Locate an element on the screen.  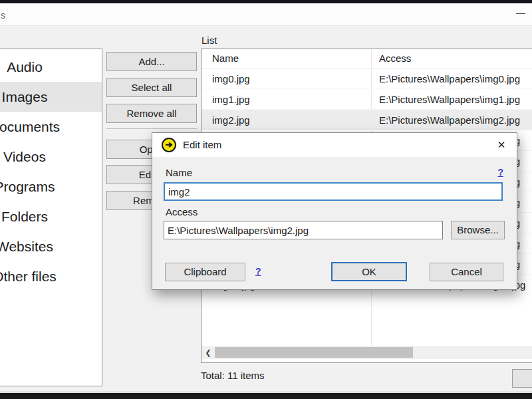
remove-all-button: Remove all is located at coordinates (152, 113).